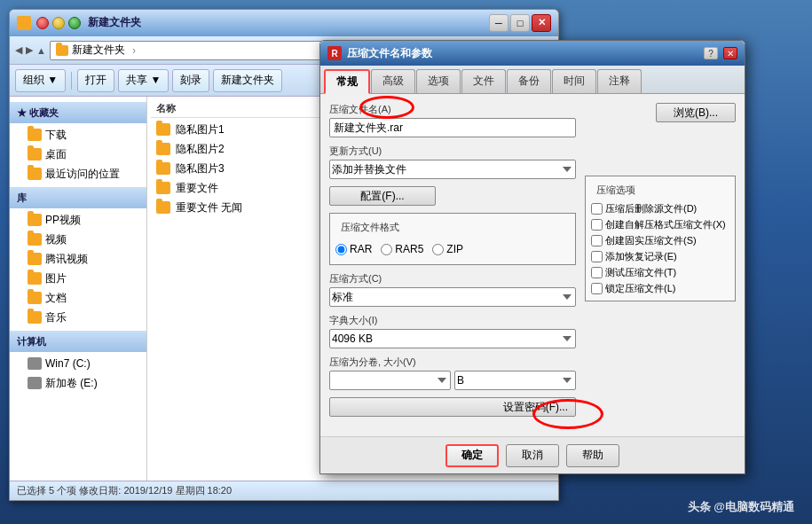 This screenshot has width=812, height=524. I want to click on format-rar5: RAR5, so click(402, 249).